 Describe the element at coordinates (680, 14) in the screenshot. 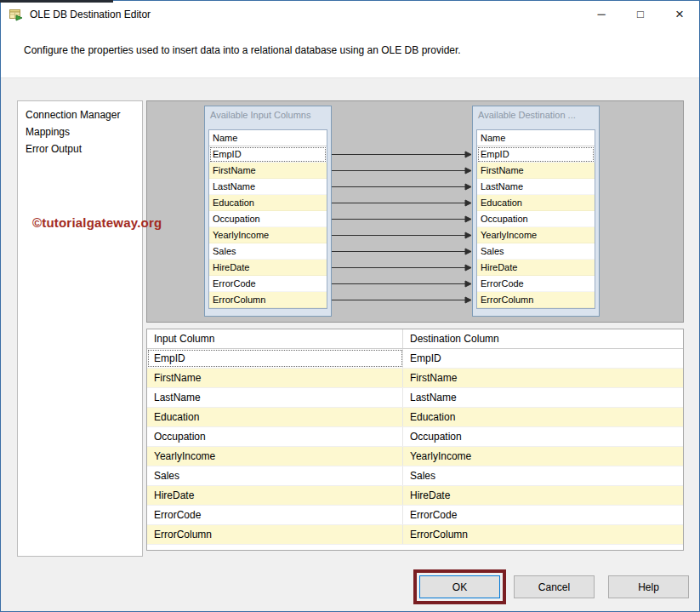

I see `close-button: ×` at that location.